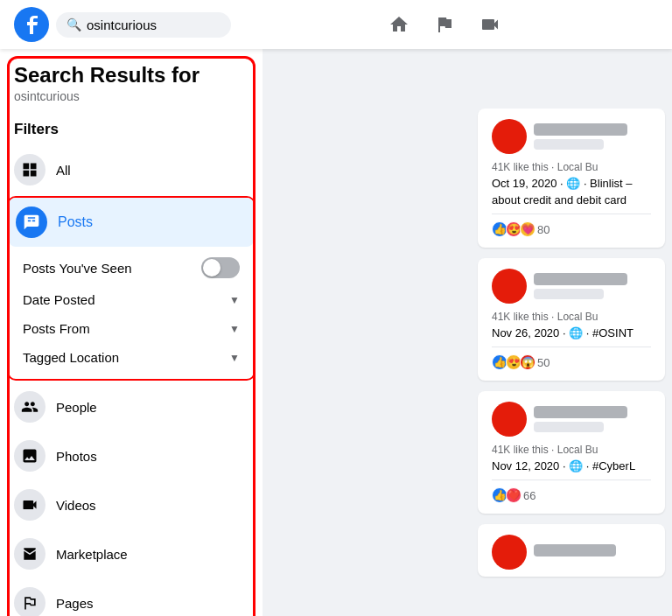 The height and width of the screenshot is (616, 672). I want to click on search-icon: 🔍, so click(74, 24).